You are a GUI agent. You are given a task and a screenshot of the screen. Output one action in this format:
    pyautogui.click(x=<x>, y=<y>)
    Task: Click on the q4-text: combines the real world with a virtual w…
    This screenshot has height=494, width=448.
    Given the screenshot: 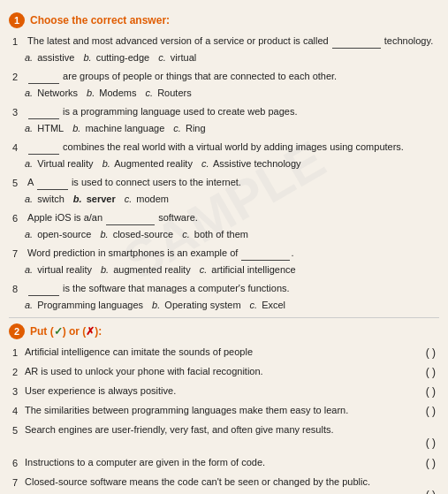 What is the action you would take?
    pyautogui.click(x=233, y=147)
    